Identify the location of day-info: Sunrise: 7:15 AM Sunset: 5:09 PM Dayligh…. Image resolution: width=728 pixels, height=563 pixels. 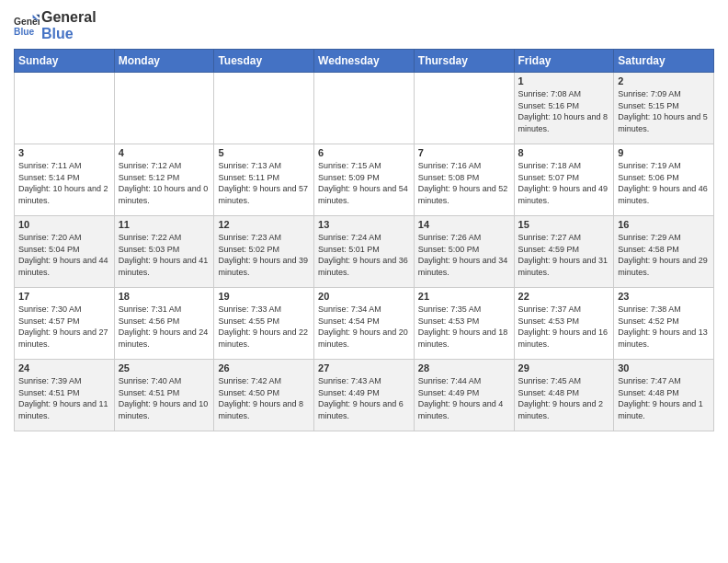
(364, 183).